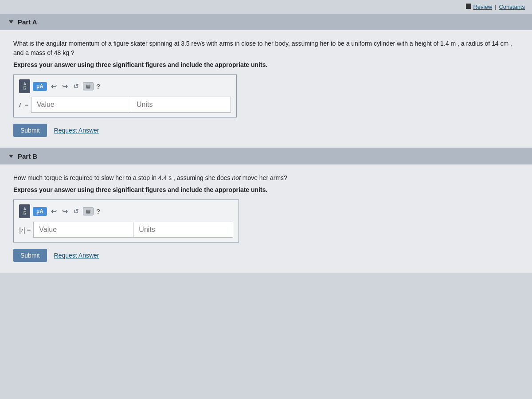 The width and height of the screenshot is (532, 399). What do you see at coordinates (24, 105) in the screenshot?
I see `part-a-input-label: L =` at bounding box center [24, 105].